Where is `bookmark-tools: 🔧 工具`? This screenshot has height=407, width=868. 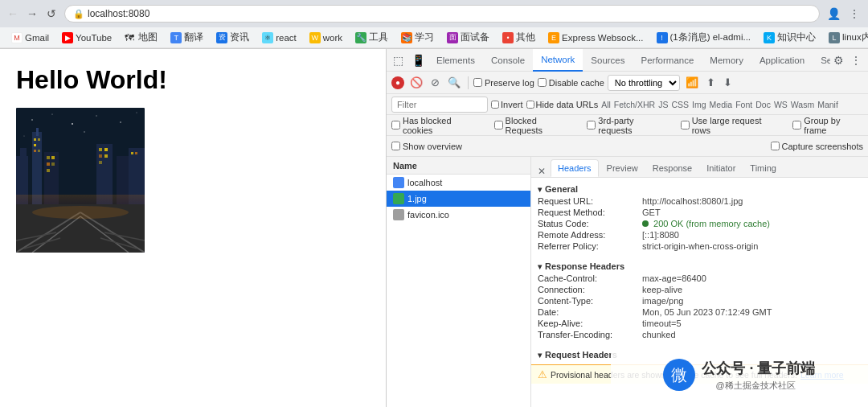
bookmark-tools: 🔧 工具 is located at coordinates (371, 37).